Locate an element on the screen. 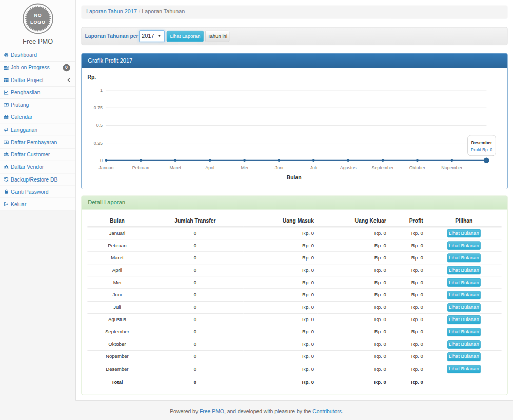 The height and width of the screenshot is (420, 513). svg-text: Desember is located at coordinates (482, 143).